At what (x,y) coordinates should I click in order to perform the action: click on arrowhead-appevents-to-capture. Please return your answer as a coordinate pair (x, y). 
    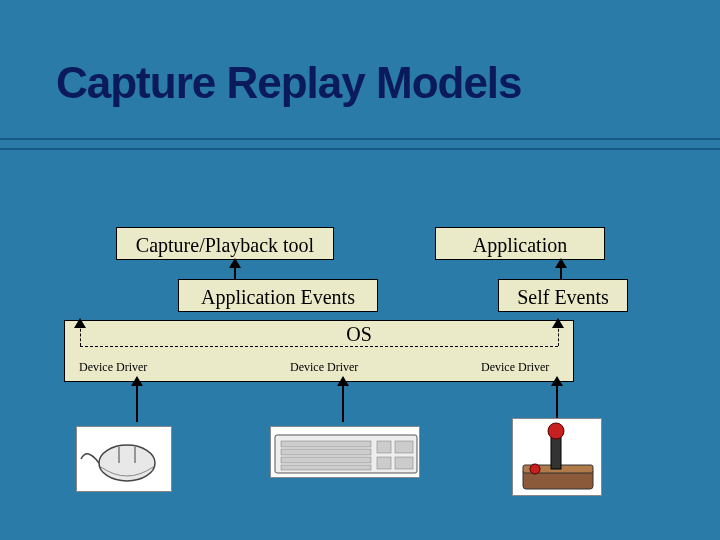
    Looking at the image, I should click on (235, 263).